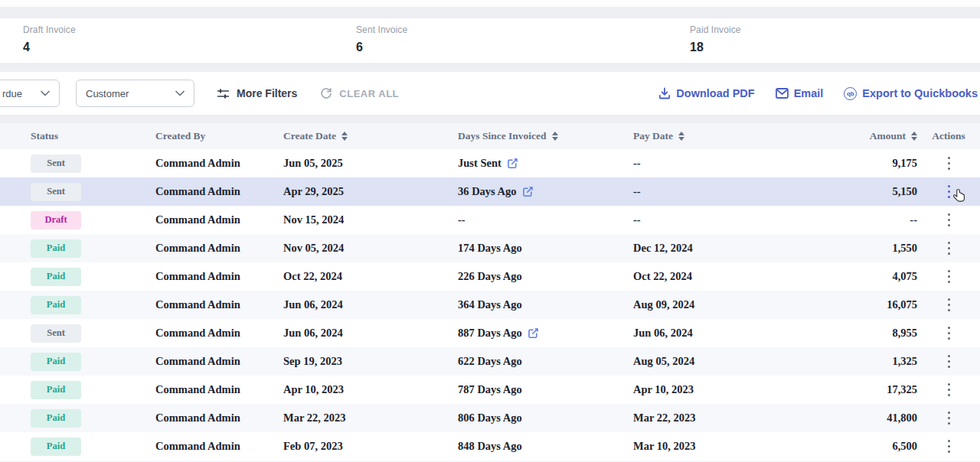 The height and width of the screenshot is (462, 980). What do you see at coordinates (867, 136) in the screenshot?
I see `column-header-amount: Amount` at bounding box center [867, 136].